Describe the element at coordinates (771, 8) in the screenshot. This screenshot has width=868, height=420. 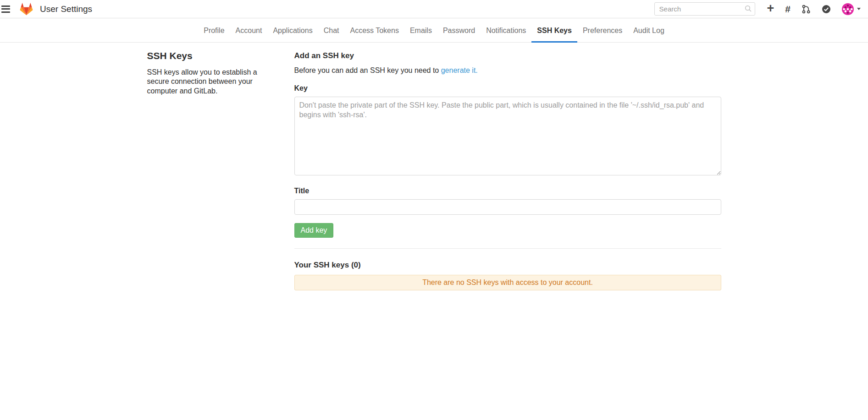
I see `new-plus-icon: +` at that location.